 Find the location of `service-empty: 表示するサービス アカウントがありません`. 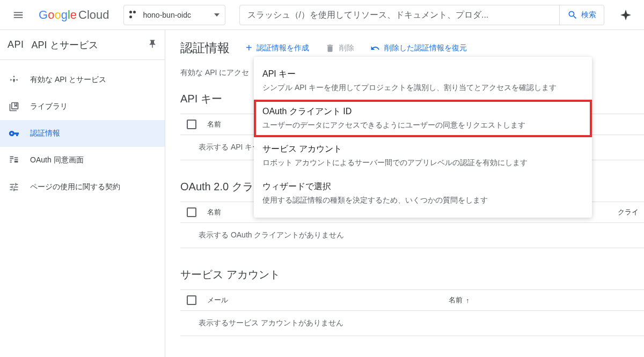

service-empty: 表示するサービス アカウントがありません is located at coordinates (412, 324).